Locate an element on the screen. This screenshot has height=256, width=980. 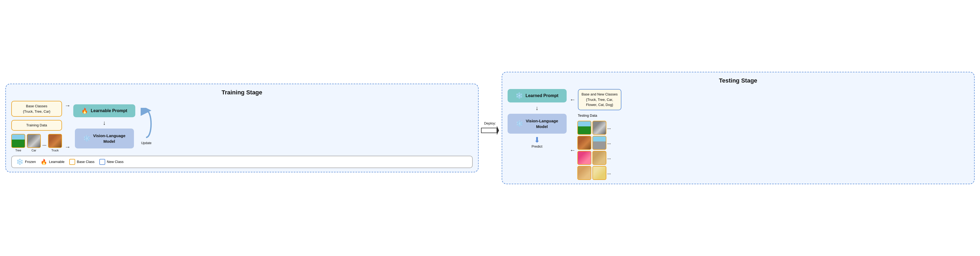
legend-new-class-icon is located at coordinates (102, 162).